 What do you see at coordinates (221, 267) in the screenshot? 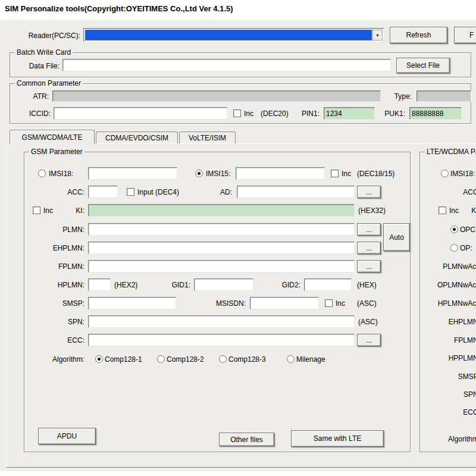
I see `fplmn-input` at bounding box center [221, 267].